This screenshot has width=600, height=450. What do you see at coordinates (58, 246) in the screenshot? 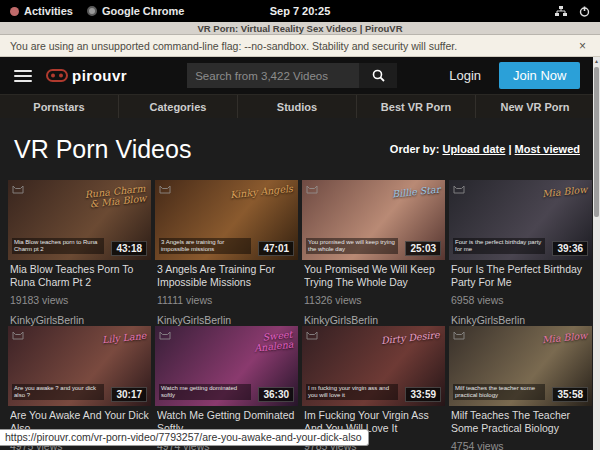
I see `thumbnail-caption: Mia Blow teaches porn to Runa Charm pt 2` at bounding box center [58, 246].